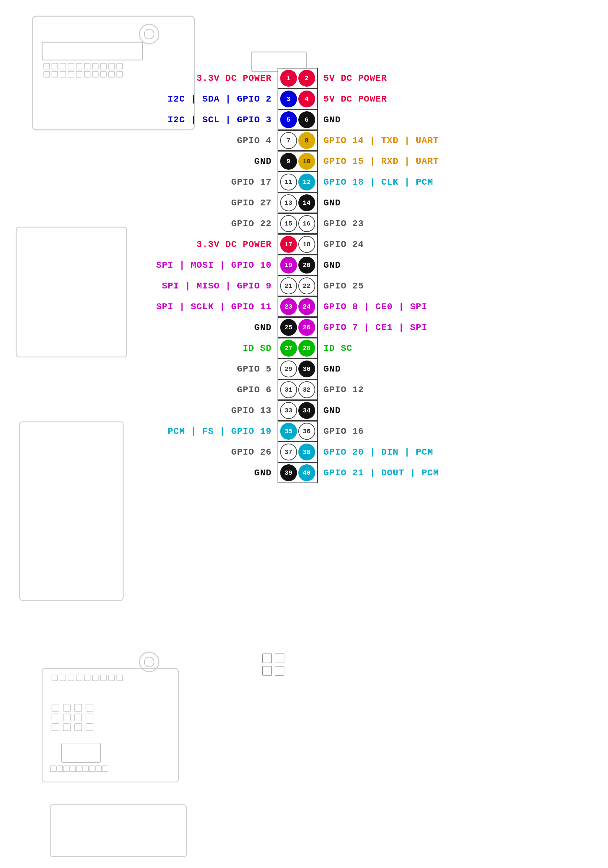  I want to click on gpio-row: GPIO 17 11 12 GPIO 18 | CLK | PCM, so click(304, 182).